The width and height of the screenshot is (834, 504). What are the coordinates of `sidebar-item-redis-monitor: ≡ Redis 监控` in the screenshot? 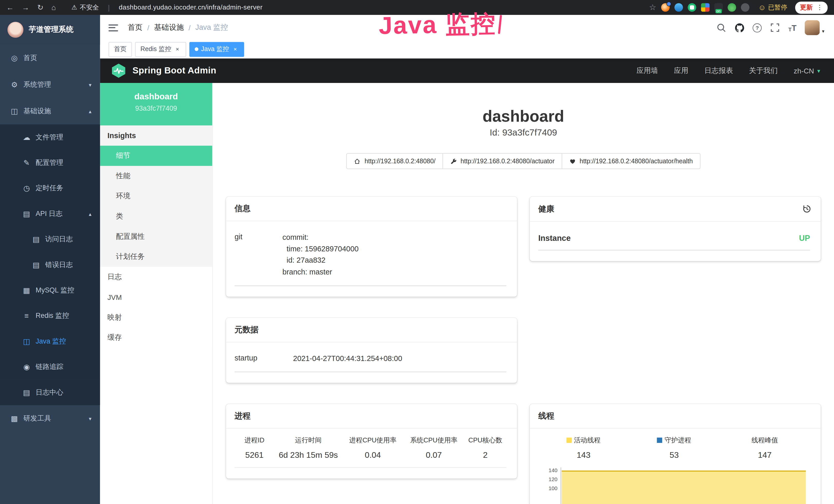 It's located at (50, 316).